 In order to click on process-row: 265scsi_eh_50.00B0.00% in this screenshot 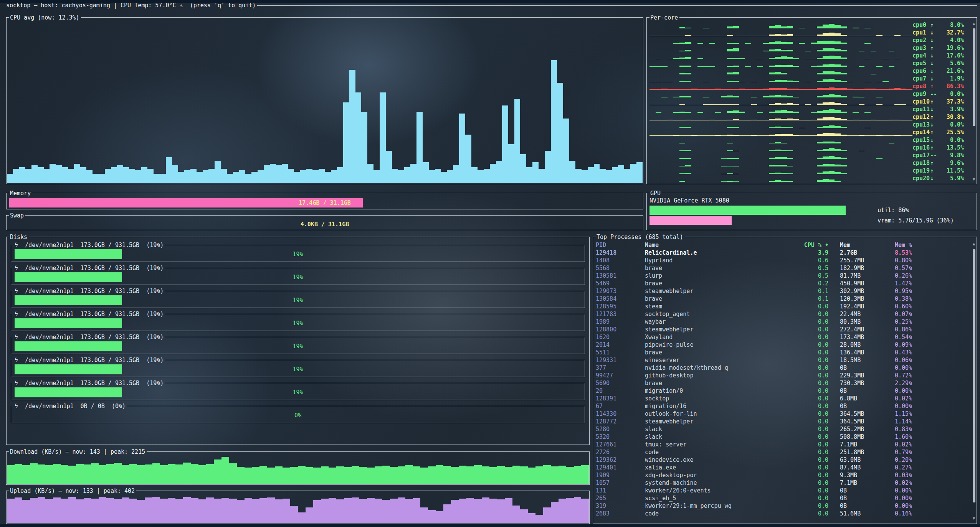, I will do `click(784, 498)`.